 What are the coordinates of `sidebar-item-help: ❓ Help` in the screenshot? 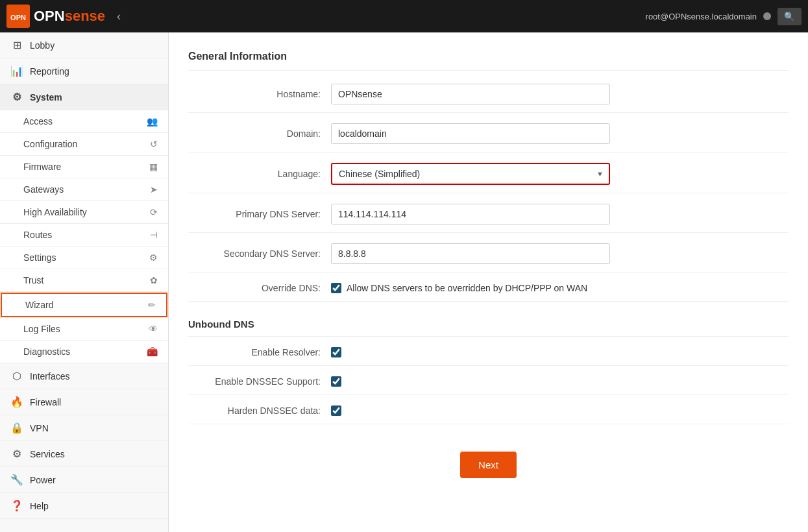 It's located at (84, 506).